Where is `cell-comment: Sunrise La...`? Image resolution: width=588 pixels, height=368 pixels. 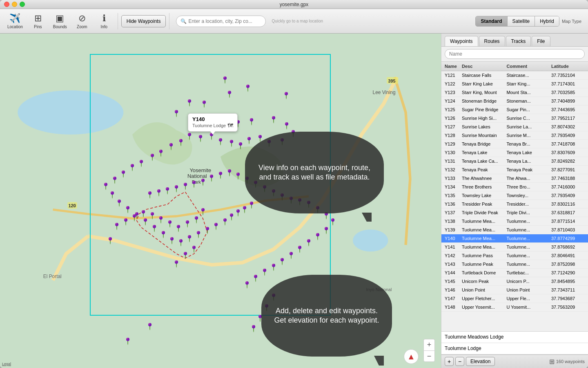
cell-comment: Sunrise La... is located at coordinates (528, 127).